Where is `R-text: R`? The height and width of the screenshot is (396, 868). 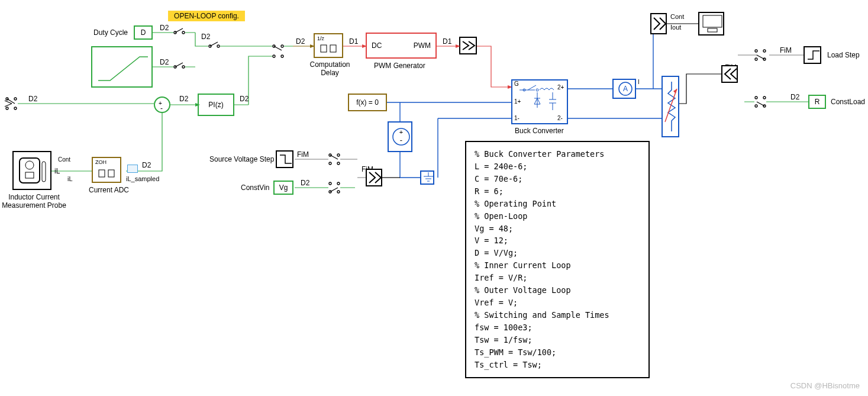 R-text: R is located at coordinates (818, 102).